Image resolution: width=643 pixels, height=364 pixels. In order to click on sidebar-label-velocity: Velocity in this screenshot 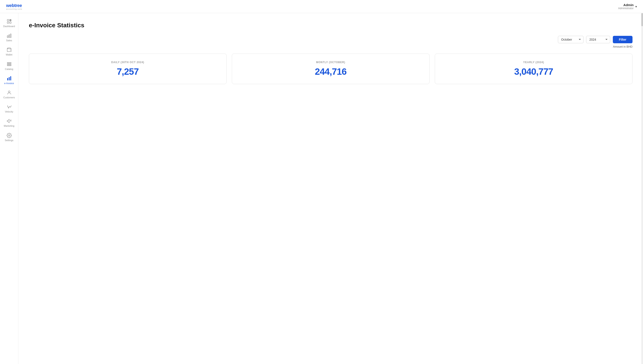, I will do `click(9, 112)`.